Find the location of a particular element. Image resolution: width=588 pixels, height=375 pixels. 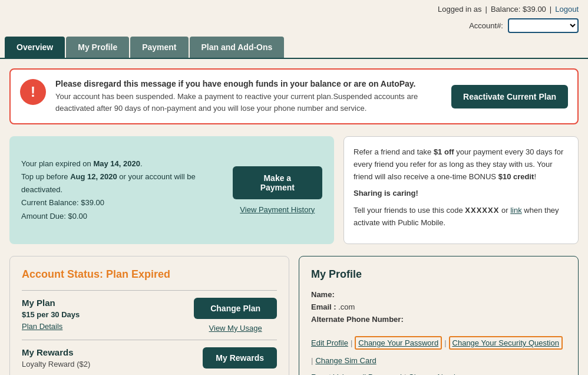

top-bar: Logged in as | Balance: $39.00 | Logout is located at coordinates (294, 9).